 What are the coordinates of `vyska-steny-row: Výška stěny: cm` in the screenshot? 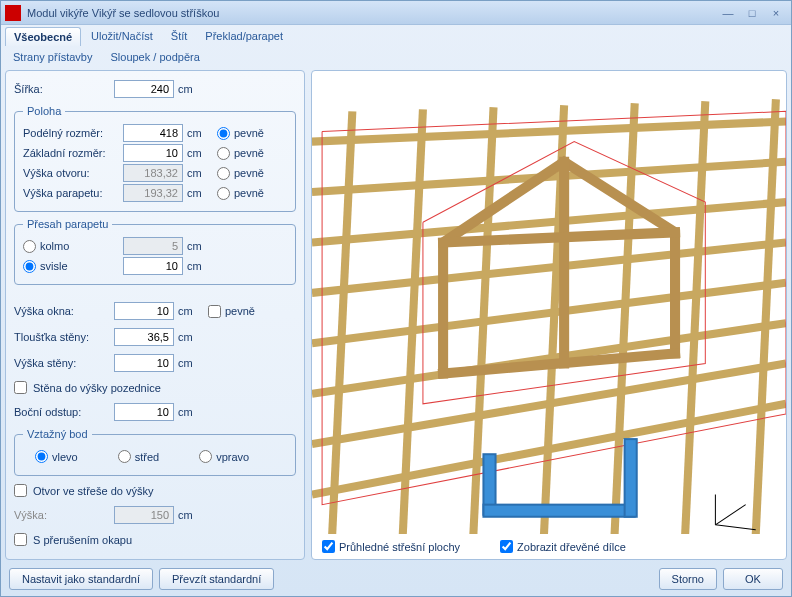 It's located at (155, 363).